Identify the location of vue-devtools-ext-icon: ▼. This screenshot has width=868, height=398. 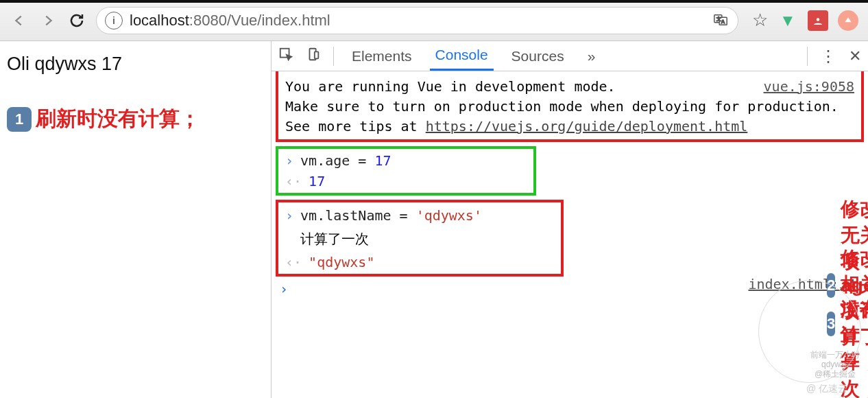
(788, 21).